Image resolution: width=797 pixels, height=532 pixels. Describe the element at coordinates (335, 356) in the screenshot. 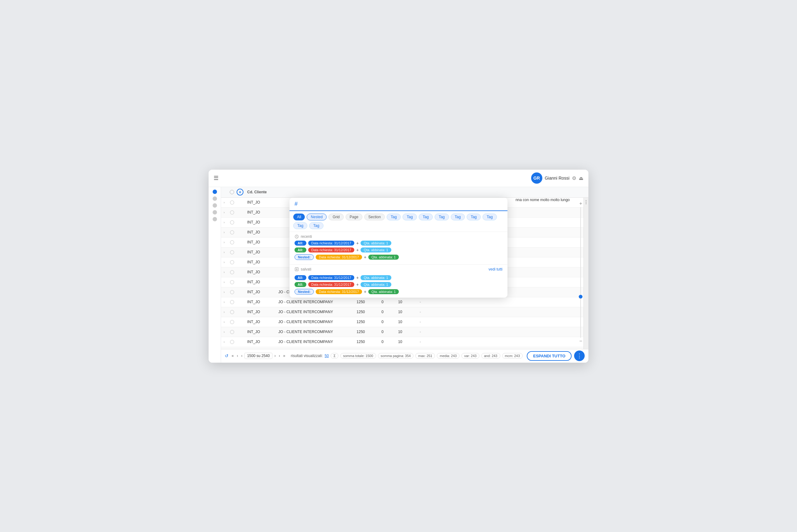

I see `sigma-pill: Σ` at that location.